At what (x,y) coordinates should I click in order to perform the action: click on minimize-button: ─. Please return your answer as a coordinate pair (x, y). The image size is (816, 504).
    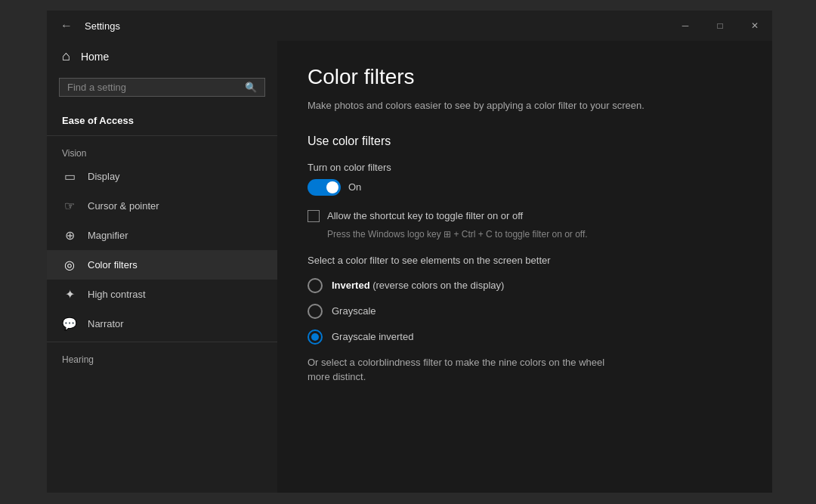
    Looking at the image, I should click on (685, 26).